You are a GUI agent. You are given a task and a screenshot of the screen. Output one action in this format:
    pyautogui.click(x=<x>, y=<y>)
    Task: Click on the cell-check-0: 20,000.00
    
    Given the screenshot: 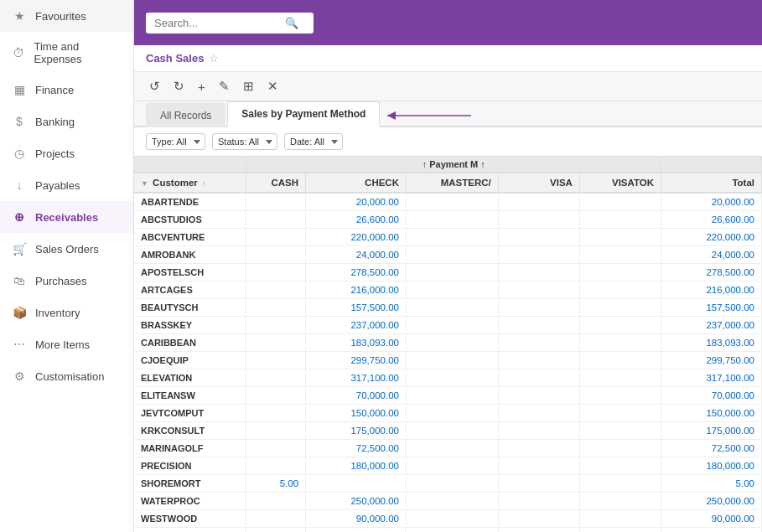 What is the action you would take?
    pyautogui.click(x=356, y=202)
    